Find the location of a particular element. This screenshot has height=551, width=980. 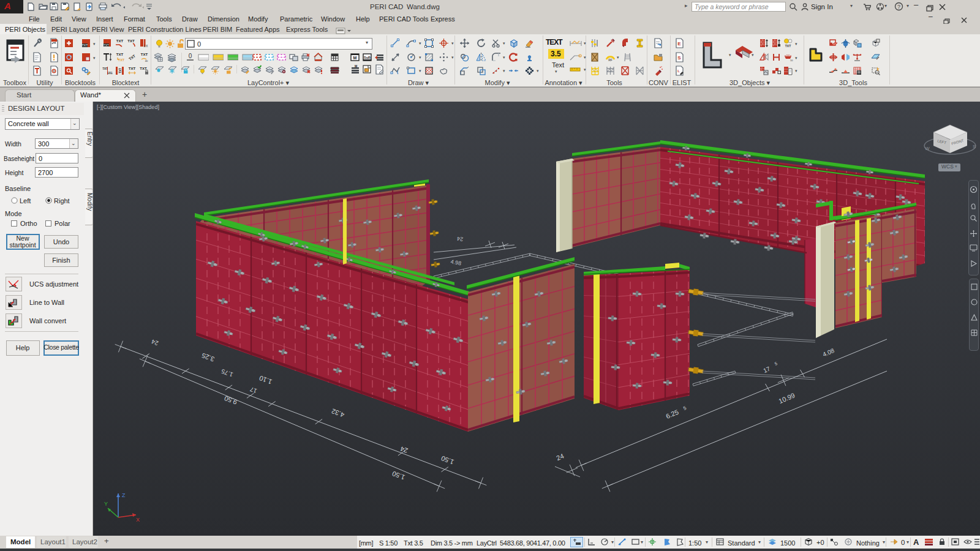

svg-text: 10 is located at coordinates (791, 60).